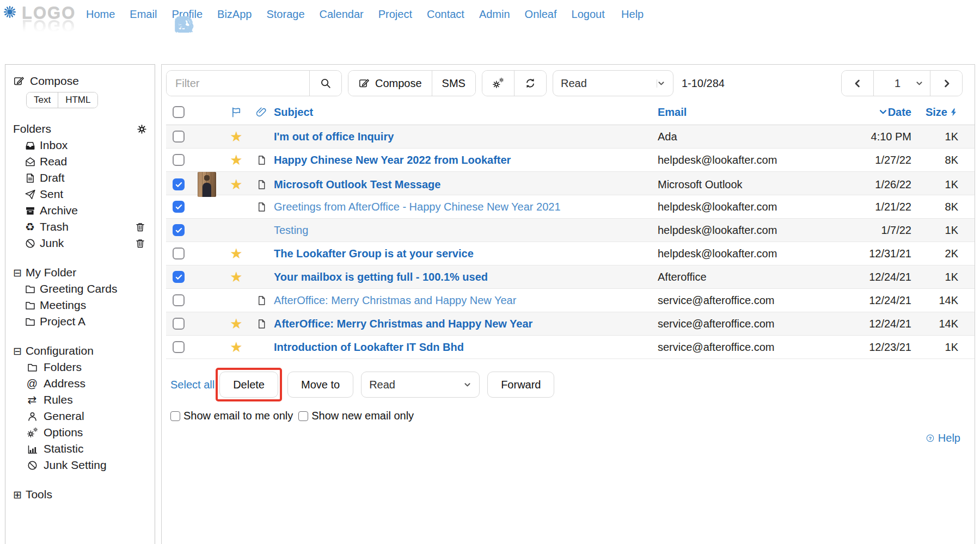  What do you see at coordinates (84, 322) in the screenshot?
I see `myfolder-project-a: Project A` at bounding box center [84, 322].